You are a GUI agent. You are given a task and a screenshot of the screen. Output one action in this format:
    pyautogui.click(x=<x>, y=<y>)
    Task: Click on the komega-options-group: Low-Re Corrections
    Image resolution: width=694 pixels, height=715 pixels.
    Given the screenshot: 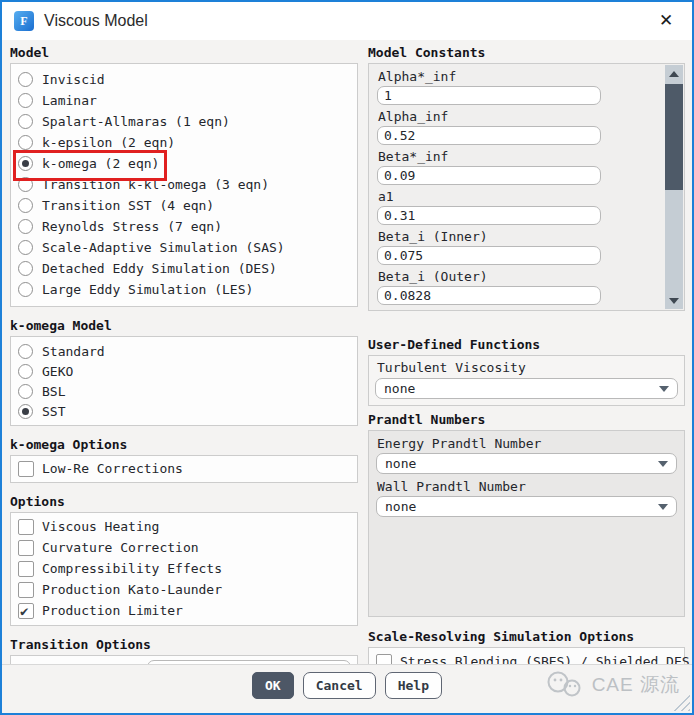 What is the action you would take?
    pyautogui.click(x=184, y=469)
    